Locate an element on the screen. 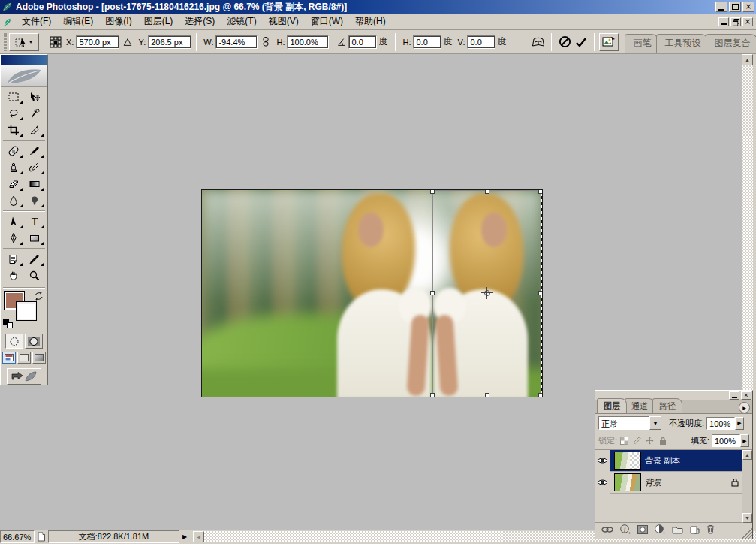 The width and height of the screenshot is (756, 544). rotate-input is located at coordinates (363, 42).